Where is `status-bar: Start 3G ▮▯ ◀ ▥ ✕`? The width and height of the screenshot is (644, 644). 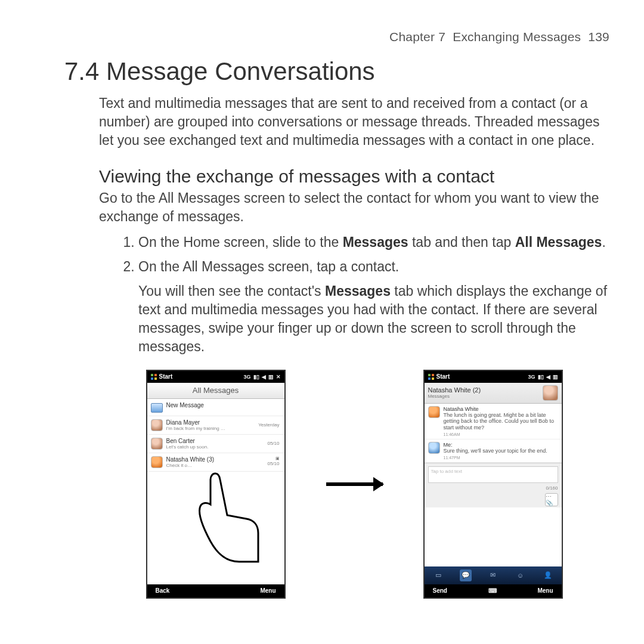 status-bar: Start 3G ▮▯ ◀ ▥ ✕ is located at coordinates (216, 377).